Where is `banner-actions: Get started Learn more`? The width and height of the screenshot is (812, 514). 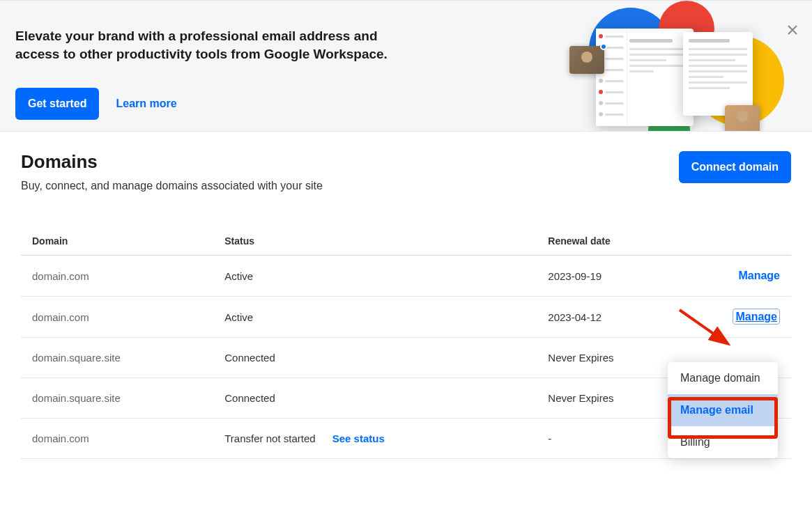 banner-actions: Get started Learn more is located at coordinates (210, 104).